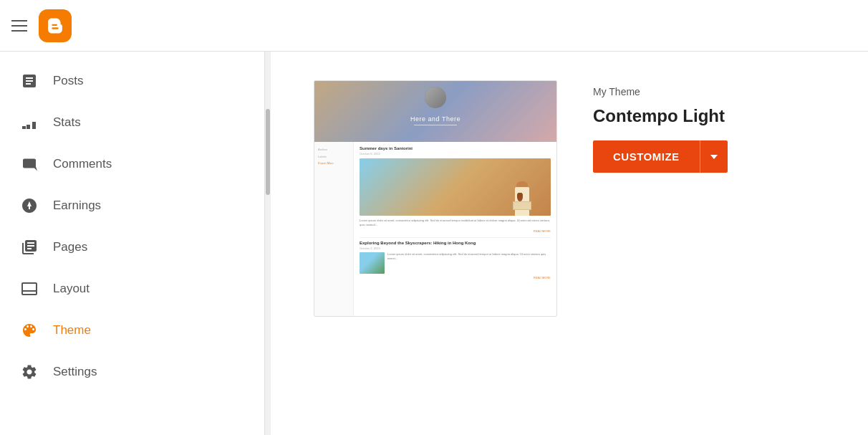 This screenshot has height=435, width=868. Describe the element at coordinates (72, 289) in the screenshot. I see `layout-label: Layout` at that location.